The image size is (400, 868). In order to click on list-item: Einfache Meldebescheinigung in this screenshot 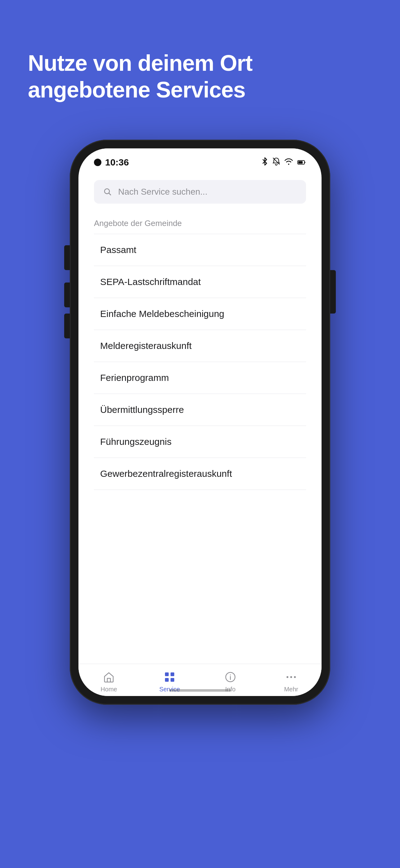, I will do `click(200, 314)`.